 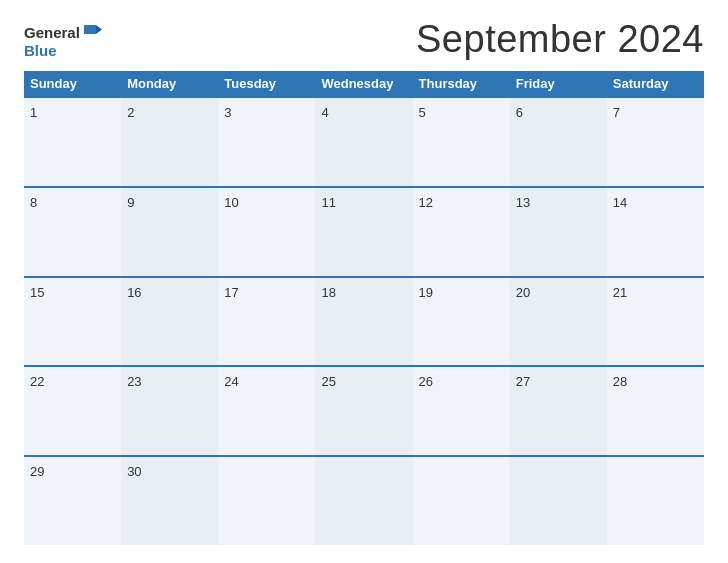 What do you see at coordinates (558, 411) in the screenshot?
I see `day-27: 27` at bounding box center [558, 411].